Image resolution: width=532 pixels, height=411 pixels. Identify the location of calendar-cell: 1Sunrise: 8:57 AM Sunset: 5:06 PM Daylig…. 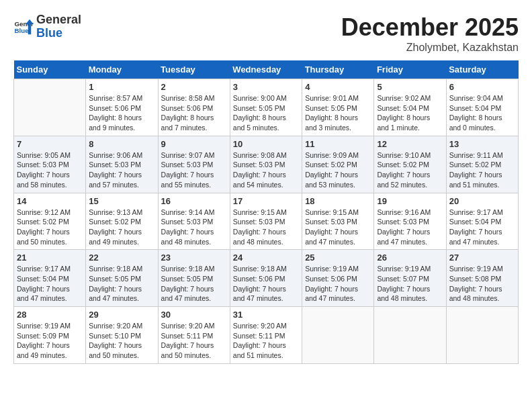
(122, 107).